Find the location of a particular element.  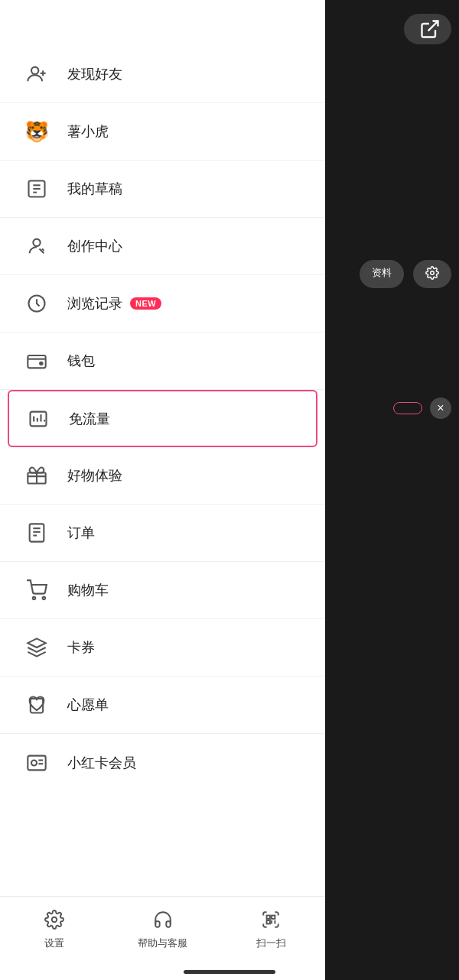

menu-label-orders: 订单 is located at coordinates (81, 533).